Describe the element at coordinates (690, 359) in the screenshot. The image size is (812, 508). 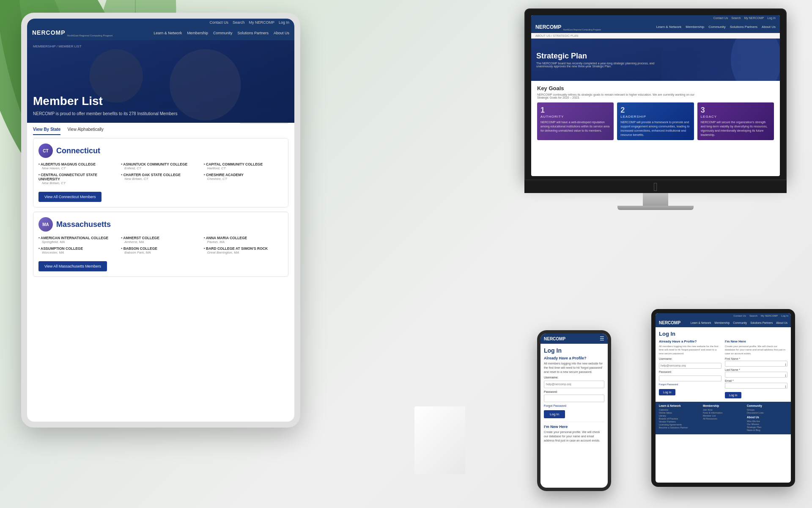
I see `st-username-label: Username:` at that location.